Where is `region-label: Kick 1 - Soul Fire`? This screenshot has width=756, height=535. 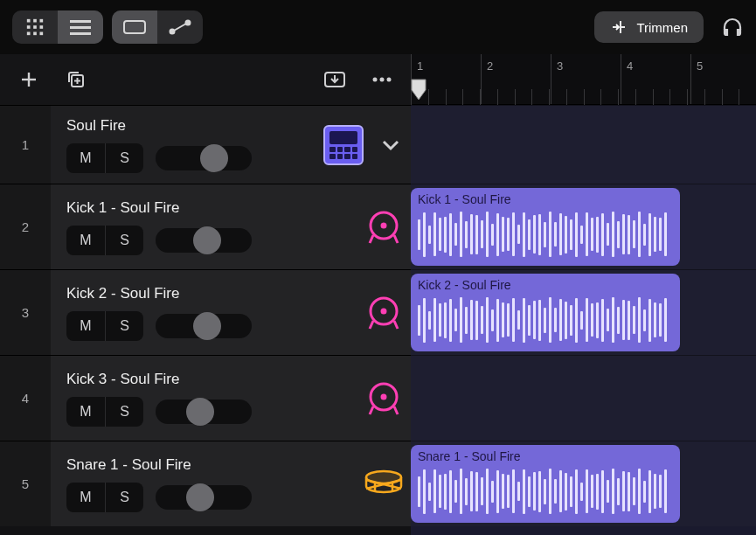
region-label: Kick 1 - Soul Fire is located at coordinates (545, 198).